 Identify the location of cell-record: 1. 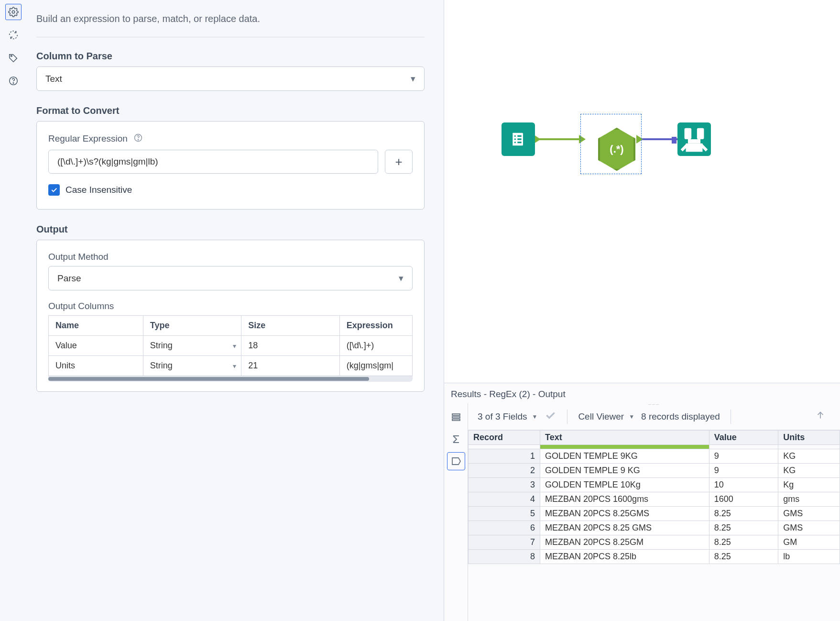
(504, 456).